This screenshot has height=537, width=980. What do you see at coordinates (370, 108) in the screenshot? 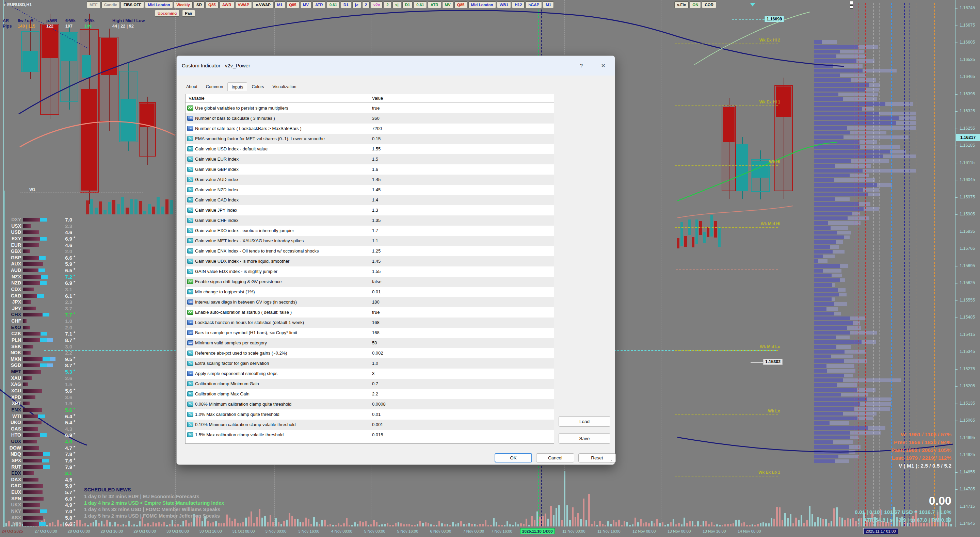
I see `table-row: Use global variables to persist sigma mu…` at bounding box center [370, 108].